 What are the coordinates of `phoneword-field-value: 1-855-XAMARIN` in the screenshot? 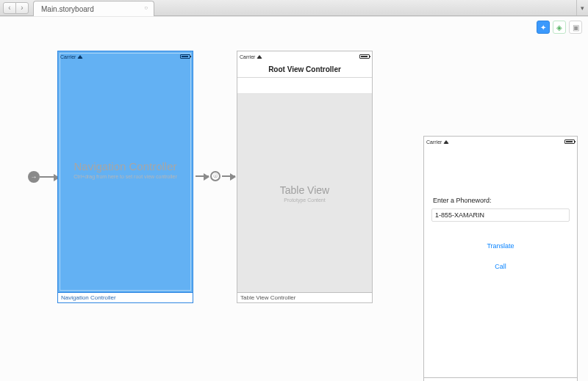 It's located at (460, 215).